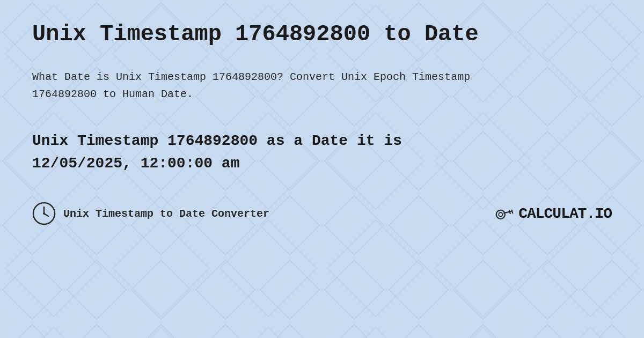 This screenshot has width=644, height=338. Describe the element at coordinates (322, 214) in the screenshot. I see `footer: Unix Timestamp to Date Converter CALCULA…` at that location.